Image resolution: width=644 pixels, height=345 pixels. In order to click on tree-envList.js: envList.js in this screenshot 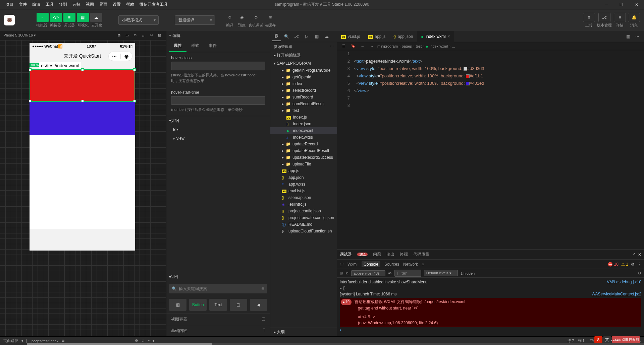, I will do `click(304, 191)`.